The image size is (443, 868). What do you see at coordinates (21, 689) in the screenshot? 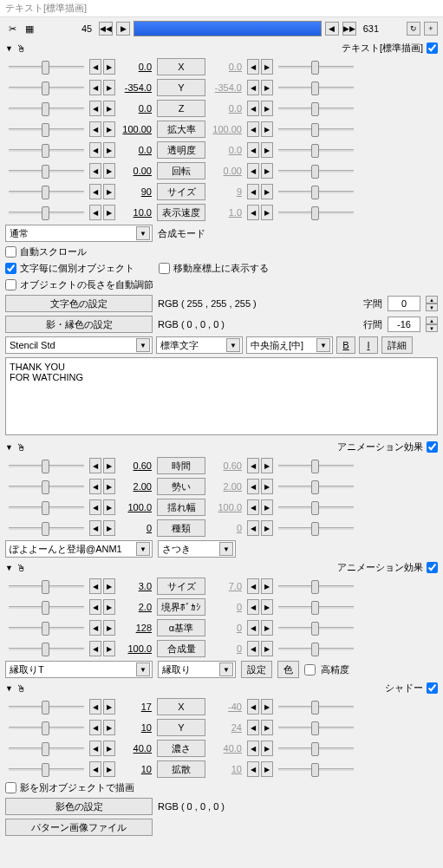
I see `mouse-icon: 🖱` at bounding box center [21, 689].